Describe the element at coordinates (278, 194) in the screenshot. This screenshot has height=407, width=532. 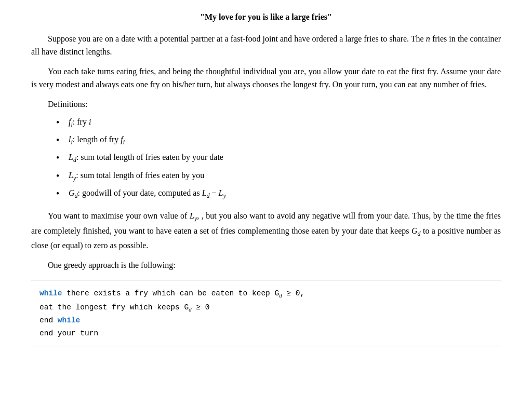
I see `list-item: Gd: goodwill of your date, computed as L…` at that location.